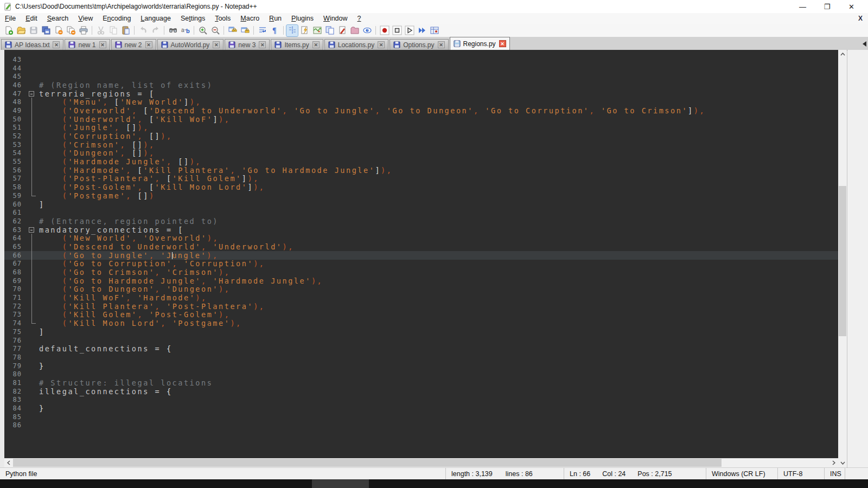 This screenshot has width=868, height=488. I want to click on horizontal-scrollbar-thumb, so click(367, 463).